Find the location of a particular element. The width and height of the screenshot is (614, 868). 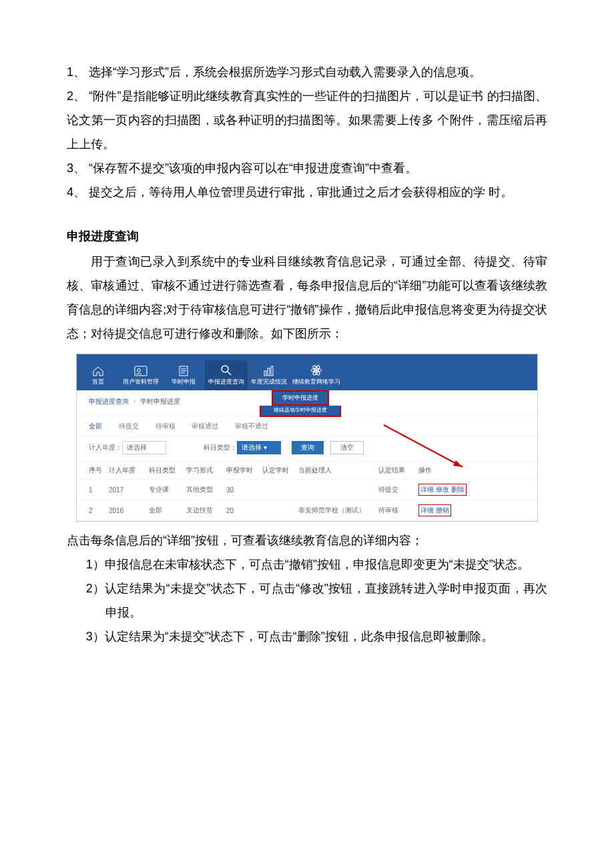

tab-pending-review: 待审核 is located at coordinates (166, 426).